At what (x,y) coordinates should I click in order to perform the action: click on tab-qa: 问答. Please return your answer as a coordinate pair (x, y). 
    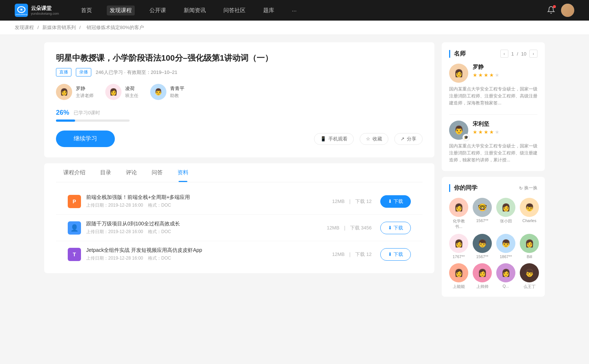
    Looking at the image, I should click on (157, 173).